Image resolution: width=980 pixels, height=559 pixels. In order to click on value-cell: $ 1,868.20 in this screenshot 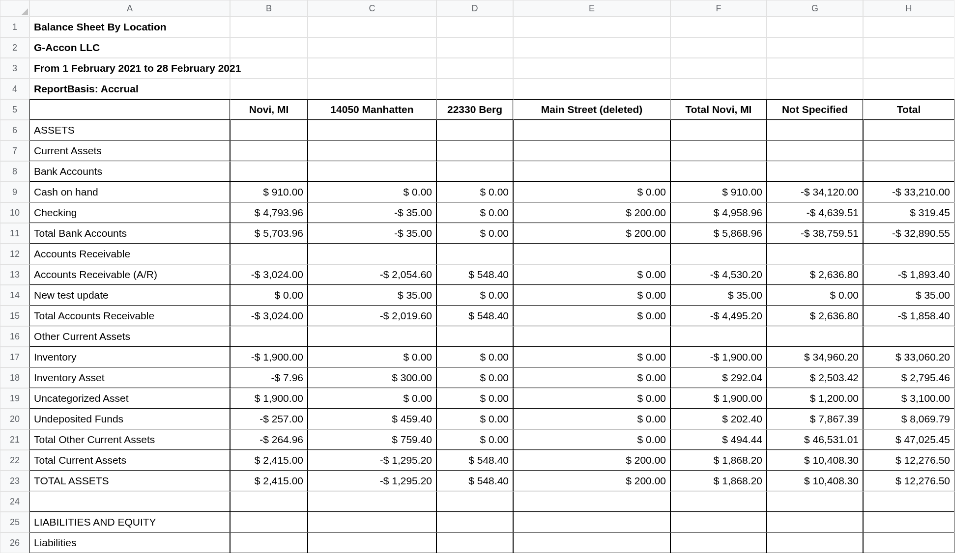, I will do `click(719, 481)`.